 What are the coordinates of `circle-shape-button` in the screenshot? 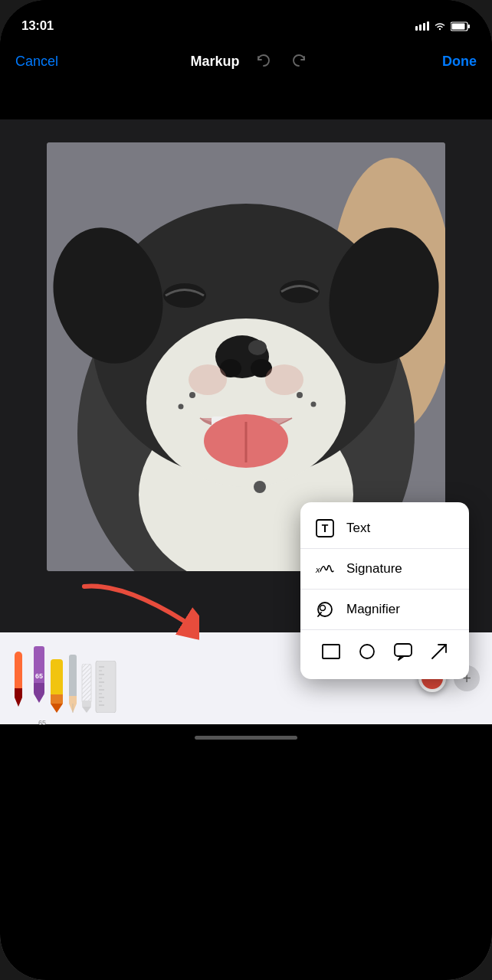 It's located at (367, 652).